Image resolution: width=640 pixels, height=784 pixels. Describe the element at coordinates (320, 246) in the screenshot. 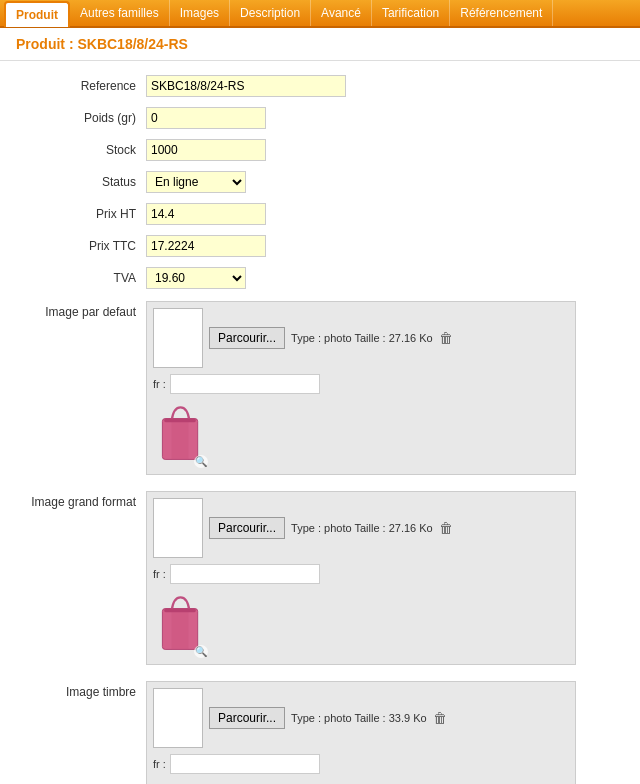

I see `prix-ttc-row: Prix TTC` at that location.